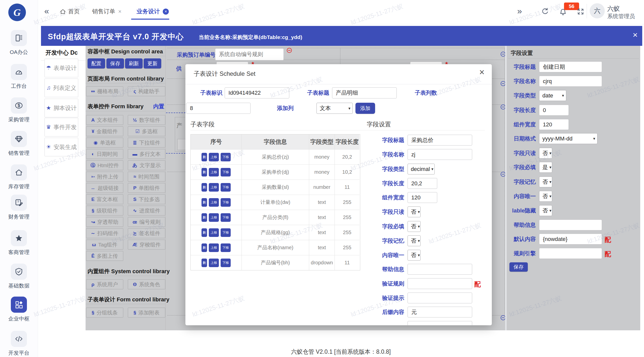  What do you see at coordinates (47, 11) in the screenshot?
I see `collapse-tabs-icon: «` at bounding box center [47, 11].